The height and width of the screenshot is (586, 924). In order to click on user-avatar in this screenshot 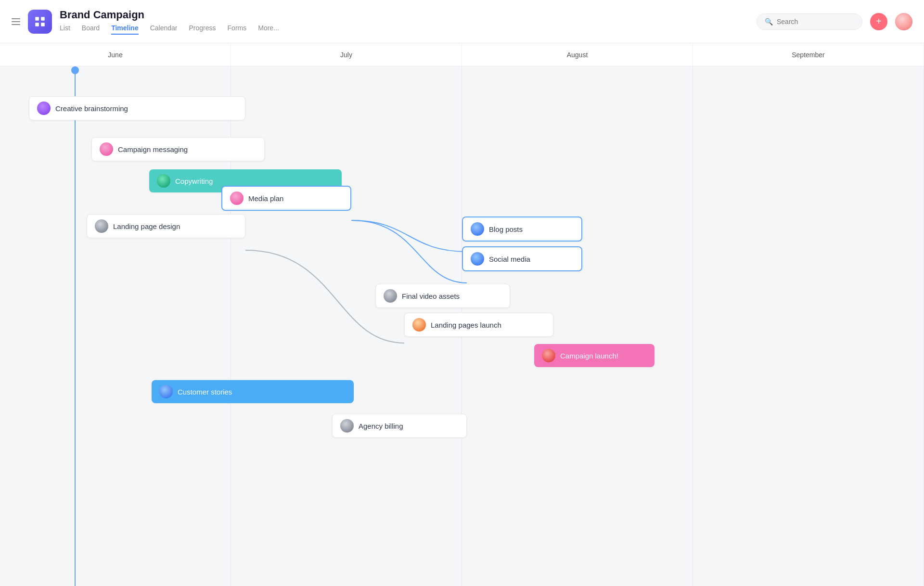, I will do `click(904, 22)`.